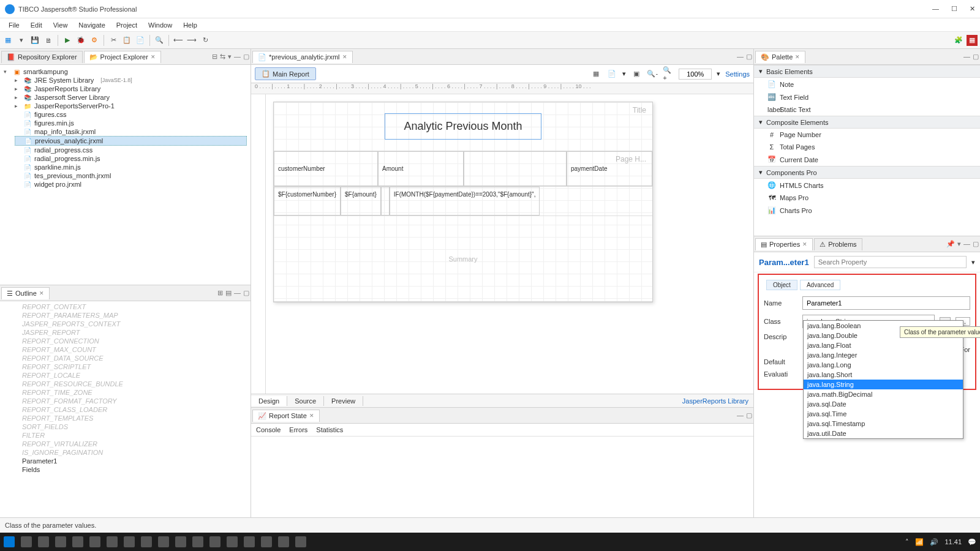 Image resolution: width=980 pixels, height=551 pixels. Describe the element at coordinates (668, 74) in the screenshot. I see `zoom-in-icon: 🔍+` at that location.